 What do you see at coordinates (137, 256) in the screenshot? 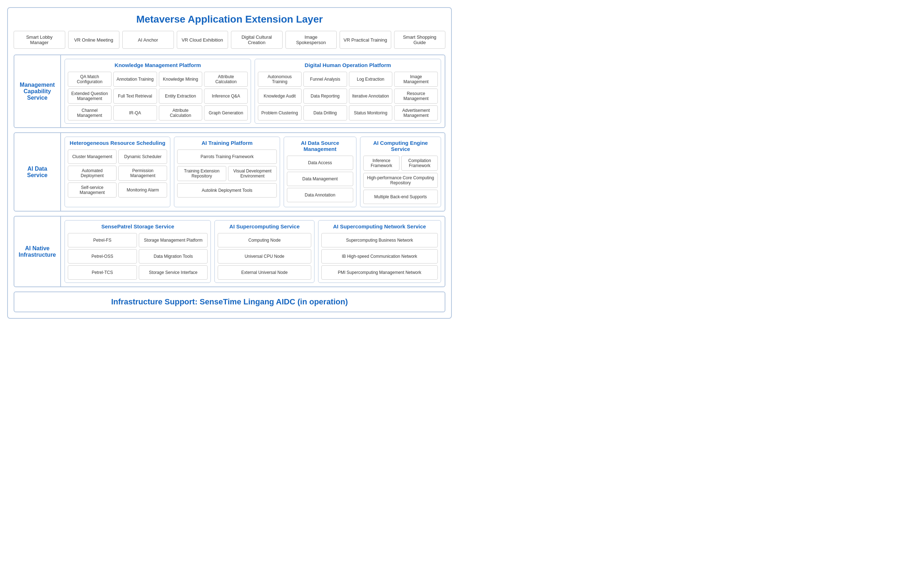
I see `sensepatrel-grid: Petrel-FS Storage Management Platform Pe…` at bounding box center [137, 256].